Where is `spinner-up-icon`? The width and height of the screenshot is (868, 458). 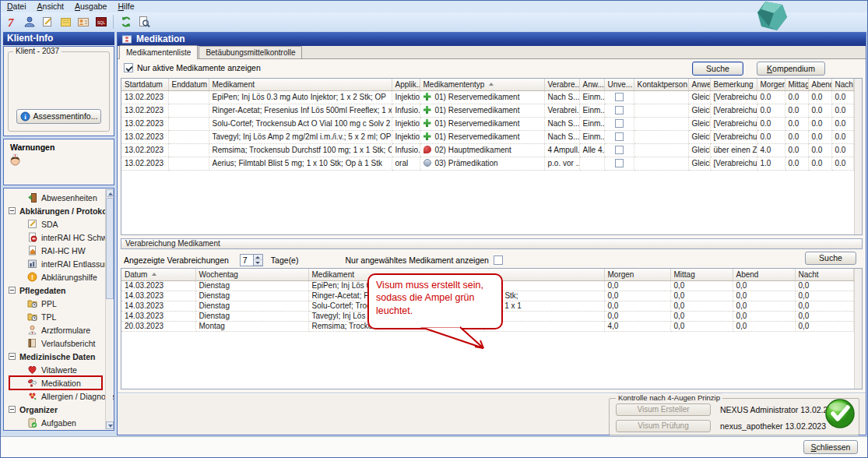 spinner-up-icon is located at coordinates (258, 257).